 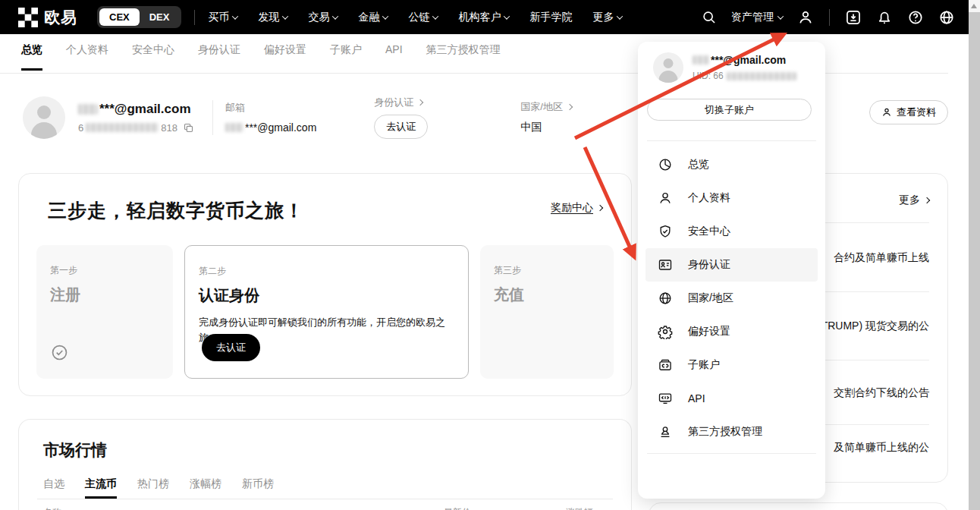 What do you see at coordinates (546, 107) in the screenshot?
I see `region-label: 国家/地区` at bounding box center [546, 107].